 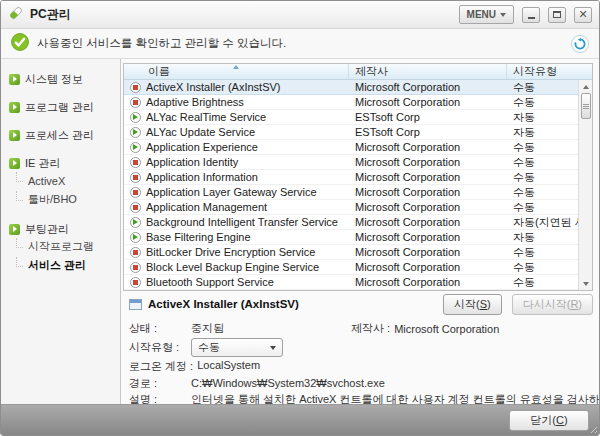 I want to click on table-row: Block Level Backup Engine ServiceMicroso…, so click(x=358, y=268).